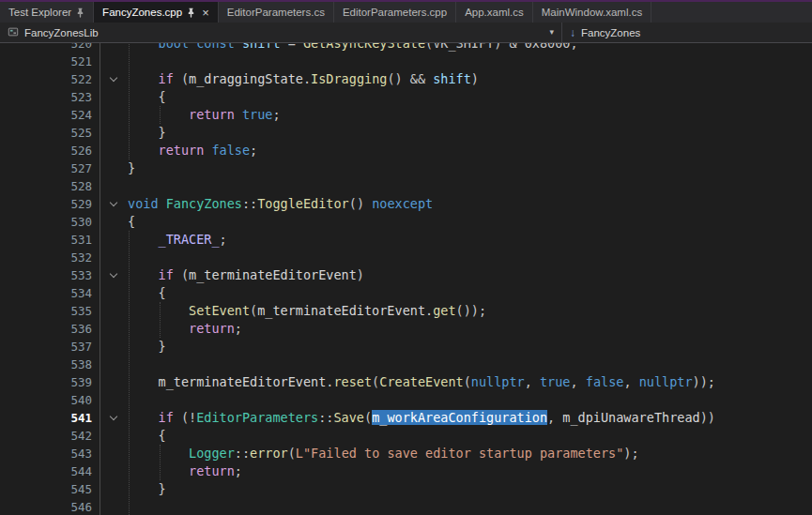 The width and height of the screenshot is (812, 515). What do you see at coordinates (50, 328) in the screenshot?
I see `line-number: 536` at bounding box center [50, 328].